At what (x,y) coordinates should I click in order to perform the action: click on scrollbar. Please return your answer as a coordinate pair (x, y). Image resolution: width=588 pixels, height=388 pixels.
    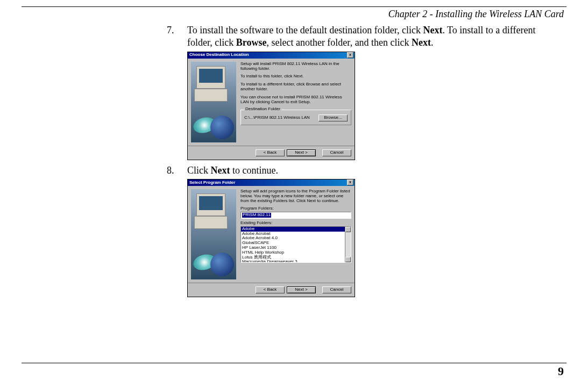
    Looking at the image, I should click on (348, 245).